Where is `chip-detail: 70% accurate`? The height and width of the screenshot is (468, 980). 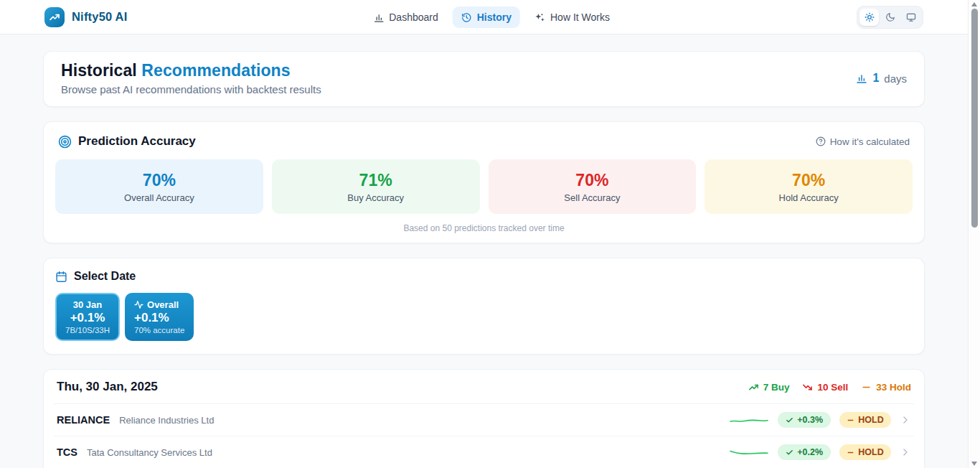
chip-detail: 70% accurate is located at coordinates (159, 330).